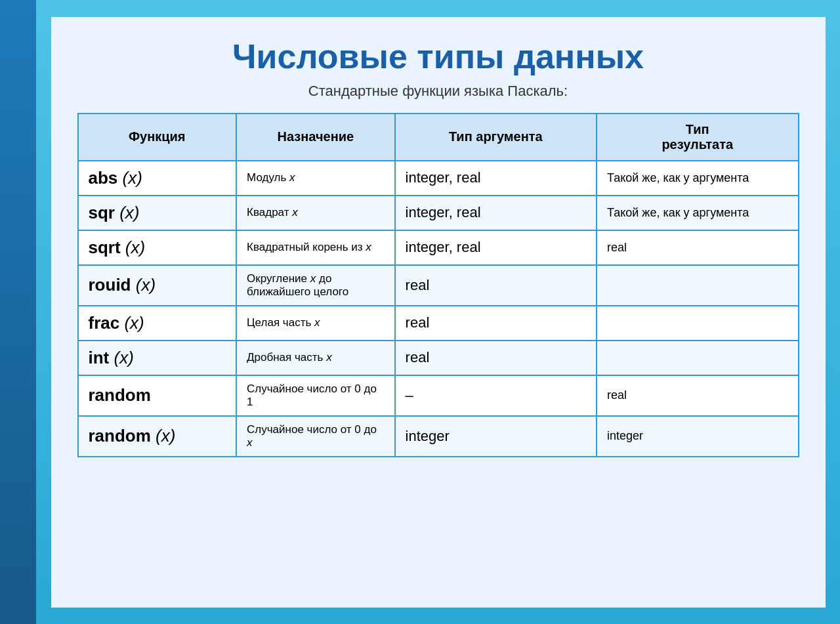  What do you see at coordinates (496, 323) in the screenshot?
I see `cell-argtype-4: real` at bounding box center [496, 323].